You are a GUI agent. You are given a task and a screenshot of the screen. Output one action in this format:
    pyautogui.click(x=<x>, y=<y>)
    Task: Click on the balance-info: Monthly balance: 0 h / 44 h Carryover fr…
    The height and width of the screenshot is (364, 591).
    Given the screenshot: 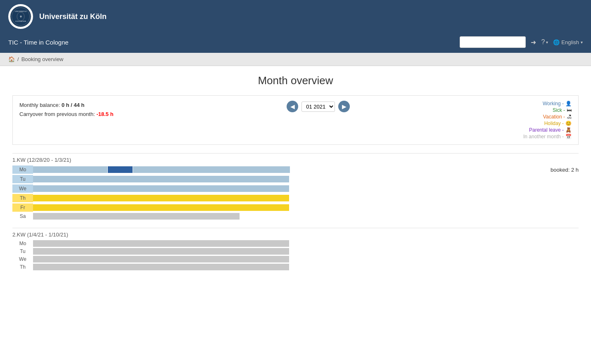 What is the action you would take?
    pyautogui.click(x=66, y=110)
    